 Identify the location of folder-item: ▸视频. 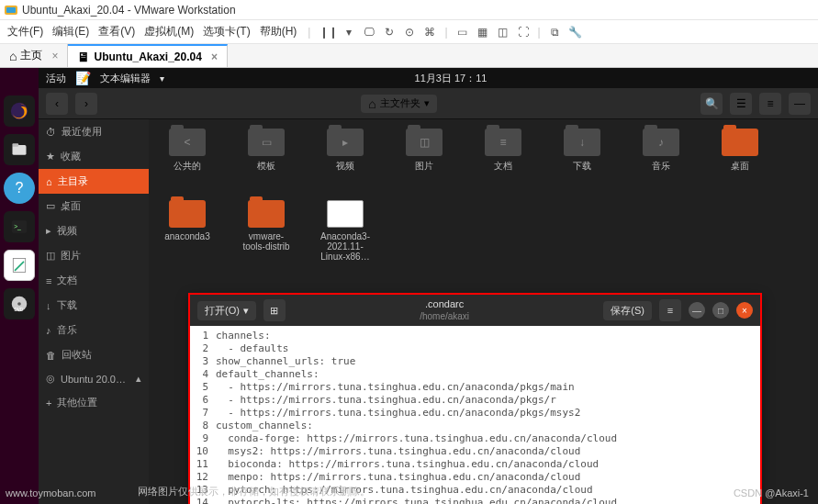
(345, 151).